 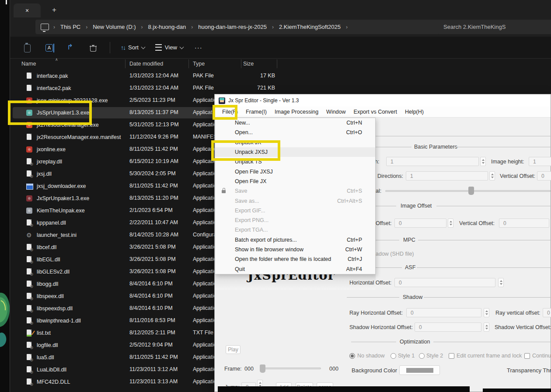 I want to click on style1-radio, so click(x=394, y=356).